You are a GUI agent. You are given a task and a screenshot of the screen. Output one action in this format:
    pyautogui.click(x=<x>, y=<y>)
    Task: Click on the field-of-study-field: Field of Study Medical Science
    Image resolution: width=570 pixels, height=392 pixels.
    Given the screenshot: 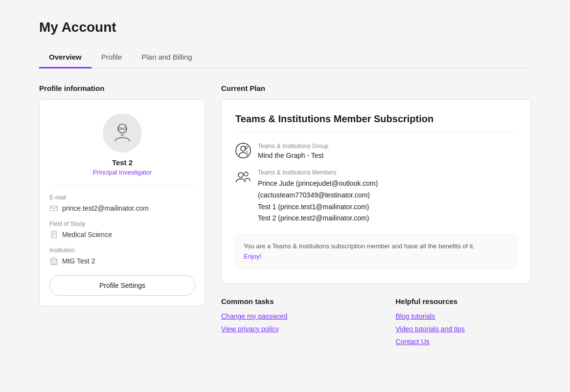 What is the action you would take?
    pyautogui.click(x=122, y=230)
    